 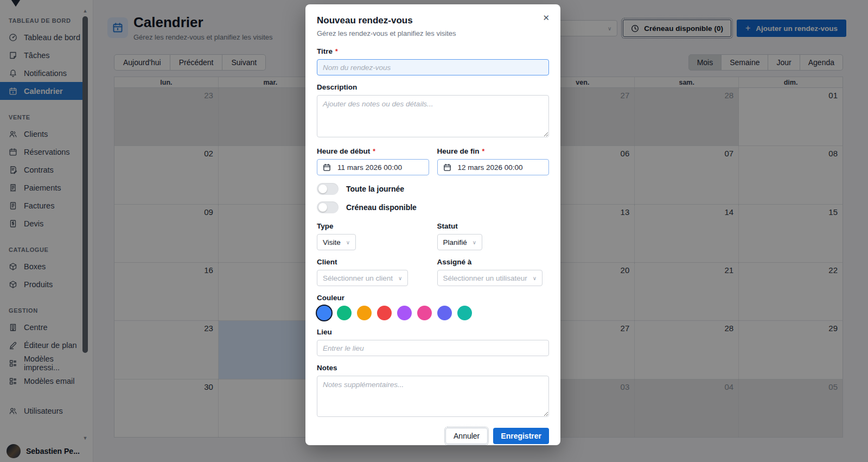 What do you see at coordinates (433, 34) in the screenshot?
I see `modal-subtitle: Gérez les rendez-vous et planifiez les v…` at bounding box center [433, 34].